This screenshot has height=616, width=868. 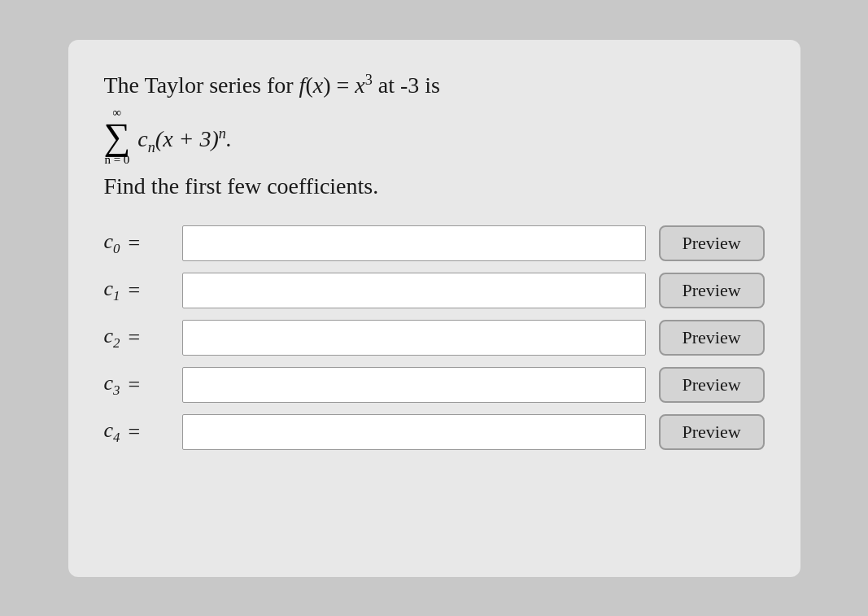 What do you see at coordinates (414, 432) in the screenshot?
I see `c4-input` at bounding box center [414, 432].